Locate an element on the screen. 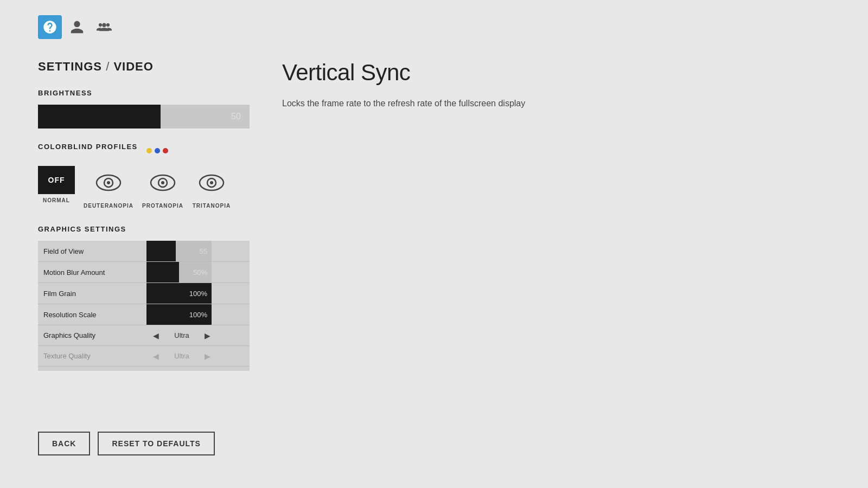 This screenshot has width=868, height=488. row-label-filmgrain: Film Grain is located at coordinates (90, 294).